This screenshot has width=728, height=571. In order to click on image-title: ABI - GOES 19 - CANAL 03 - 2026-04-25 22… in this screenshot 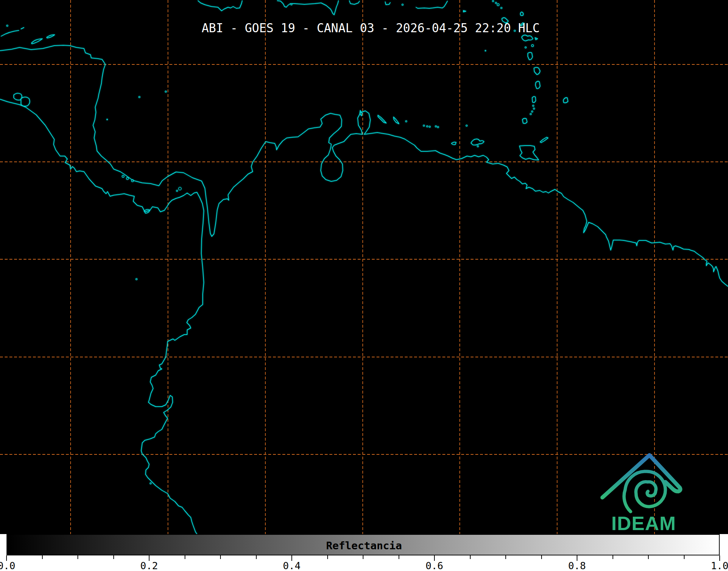, I will do `click(371, 28)`.